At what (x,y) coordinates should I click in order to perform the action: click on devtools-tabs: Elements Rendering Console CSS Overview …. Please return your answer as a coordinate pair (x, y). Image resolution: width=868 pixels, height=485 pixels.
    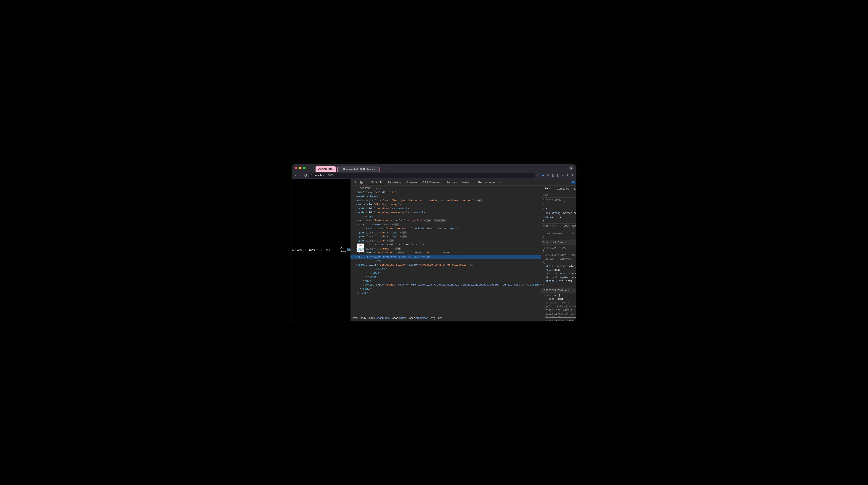
    Looking at the image, I should click on (463, 182).